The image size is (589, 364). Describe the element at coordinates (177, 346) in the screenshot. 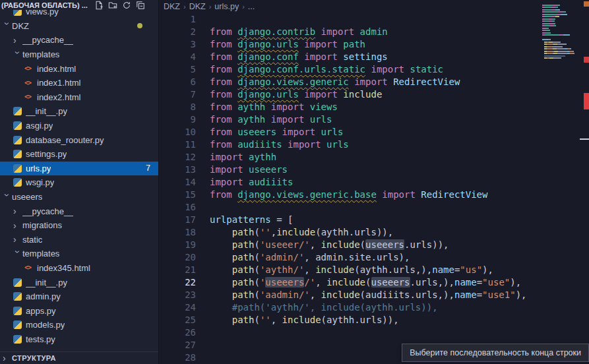

I see `line-number: 27` at that location.